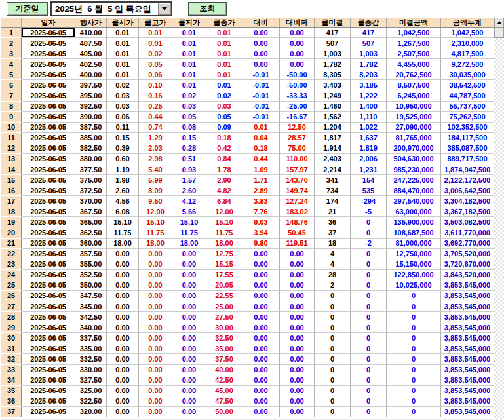 The height and width of the screenshot is (420, 504). Describe the element at coordinates (468, 170) in the screenshot. I see `cell-amount-cum: 1,874,947,500` at that location.